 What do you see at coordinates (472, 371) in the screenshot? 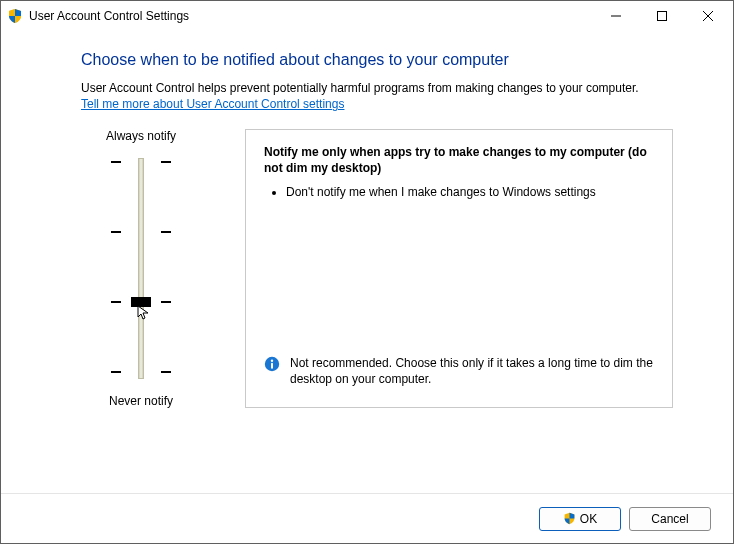
I see `info-recommendation-text: Not recommended. Choose this only if it …` at bounding box center [472, 371].